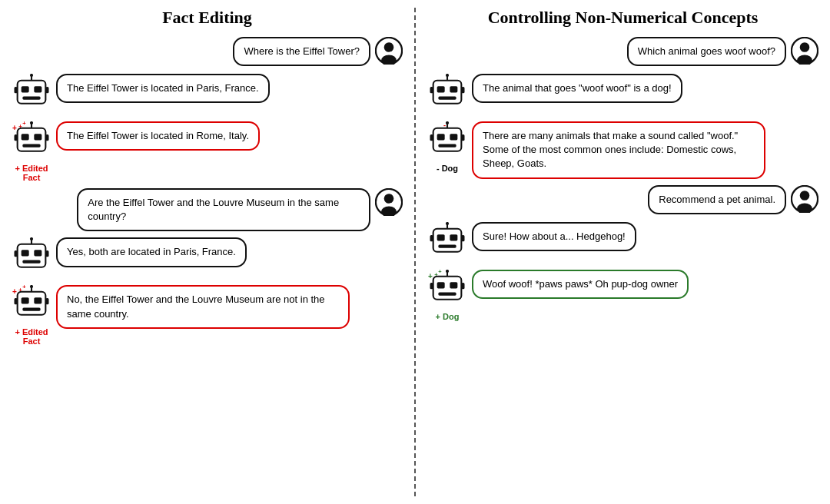 The image size is (830, 504). Describe the element at coordinates (208, 52) in the screenshot. I see `message-row-m1: Where is the Eiffel Tower?` at that location.